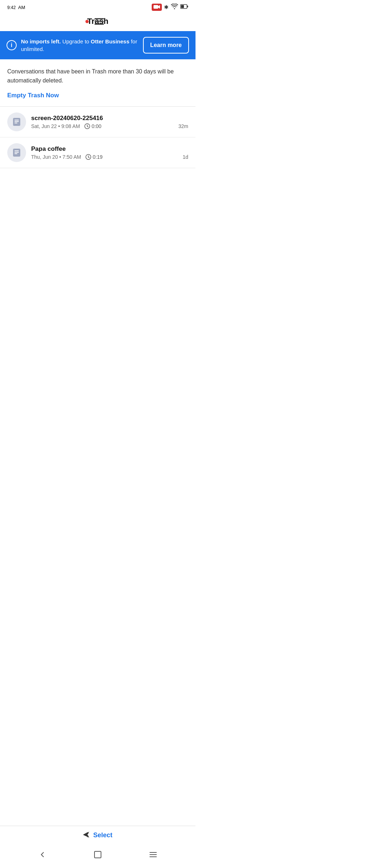 The width and height of the screenshot is (391, 868). I want to click on banner-message2: Upgrade to, so click(76, 41).